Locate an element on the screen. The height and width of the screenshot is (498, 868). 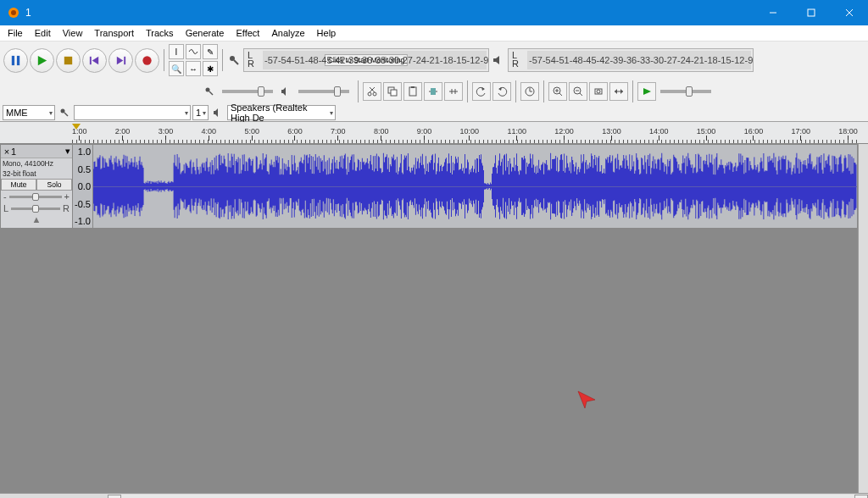
draw-tool: ✎ is located at coordinates (210, 52).